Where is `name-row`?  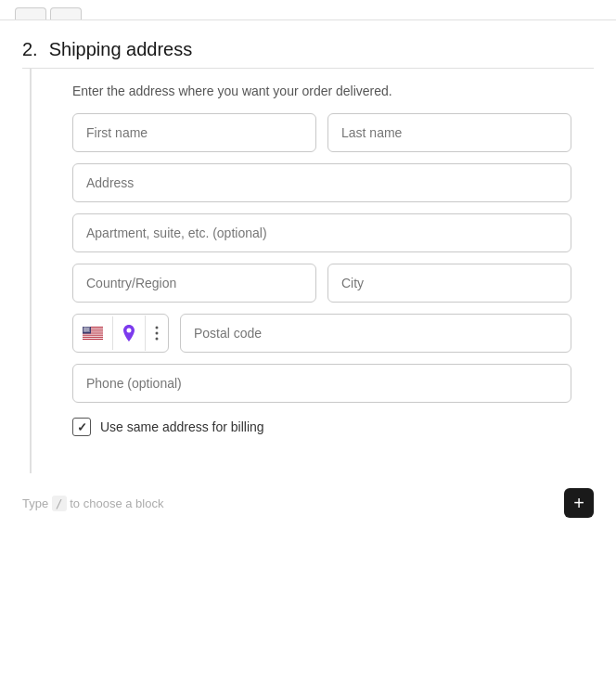 name-row is located at coordinates (322, 133).